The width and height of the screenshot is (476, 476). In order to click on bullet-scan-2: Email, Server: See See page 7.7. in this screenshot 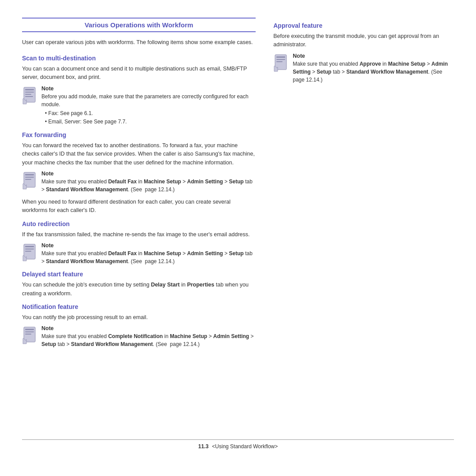, I will do `click(150, 122)`.